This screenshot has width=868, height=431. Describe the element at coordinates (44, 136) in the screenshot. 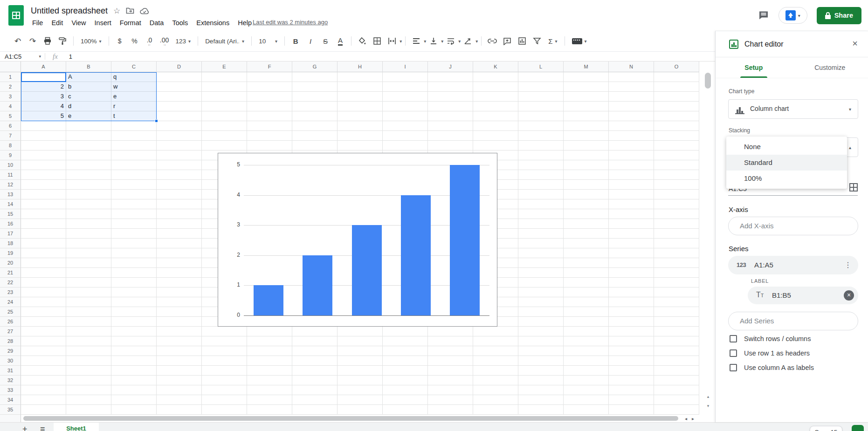

I see `cell-A7` at that location.